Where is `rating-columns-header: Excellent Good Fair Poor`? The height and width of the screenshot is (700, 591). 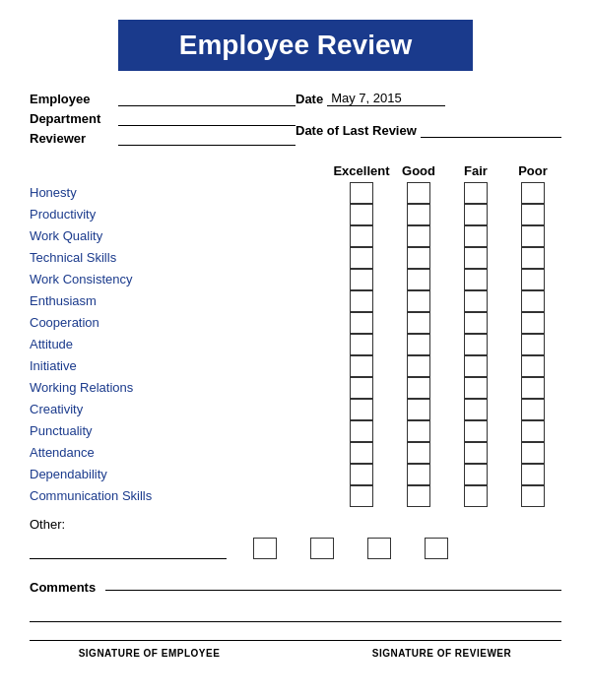
rating-columns-header: Excellent Good Fair Poor is located at coordinates (447, 171).